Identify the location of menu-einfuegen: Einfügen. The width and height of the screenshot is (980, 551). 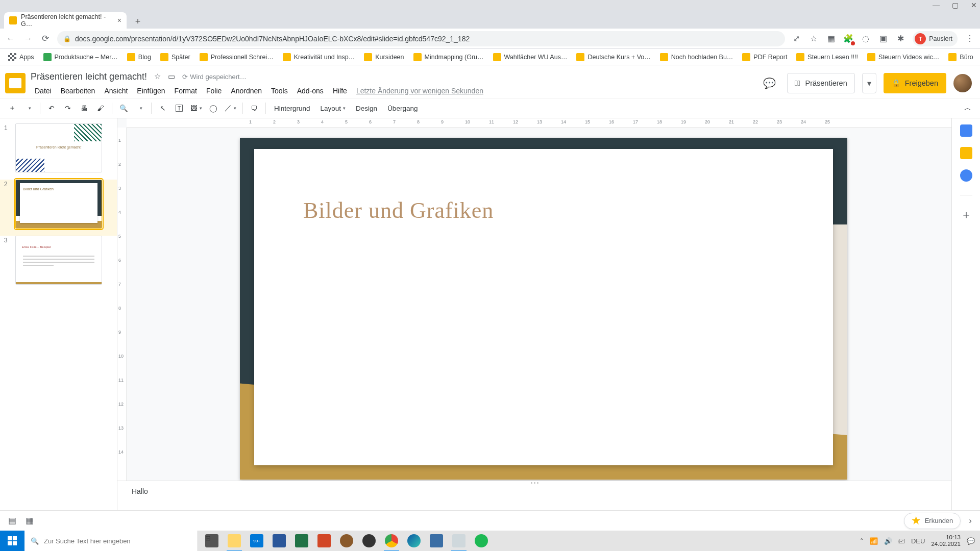
(151, 91).